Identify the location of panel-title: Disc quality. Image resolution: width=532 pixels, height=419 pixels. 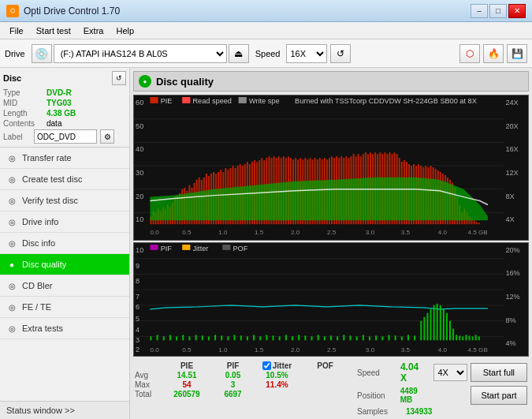
(184, 82).